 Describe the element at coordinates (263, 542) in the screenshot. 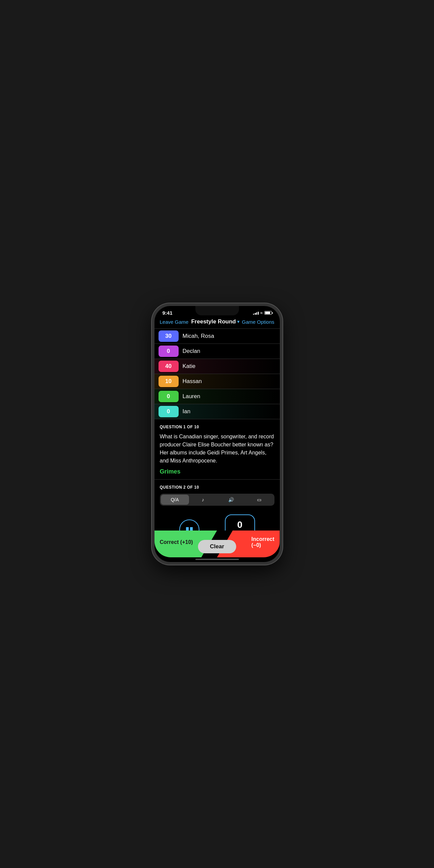

I see `incorrect-label: Incorrect(−0)` at that location.